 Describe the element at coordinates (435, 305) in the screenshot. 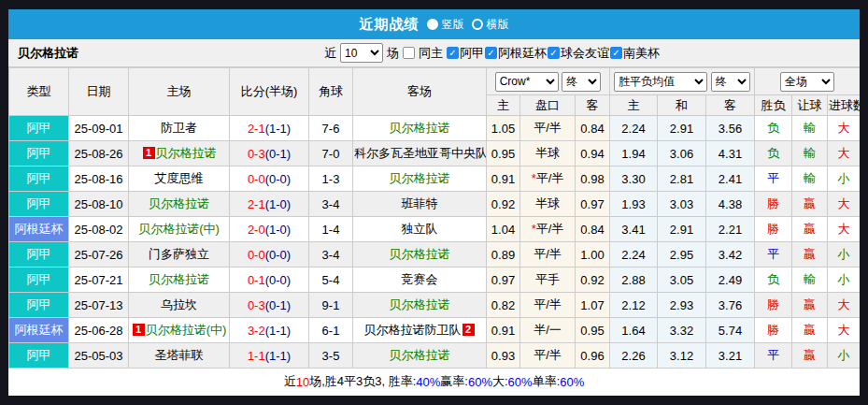

I see `match-row: 阿甲25-07-13乌拉坎0-3(0-1)9-1贝尔格拉诺0.82平/半1.07…` at that location.